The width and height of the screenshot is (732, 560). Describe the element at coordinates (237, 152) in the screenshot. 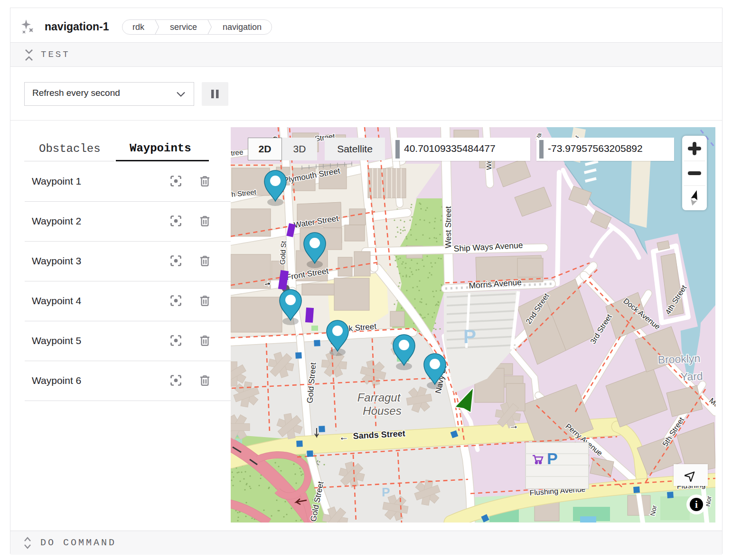

I see `svg-text: tree` at that location.